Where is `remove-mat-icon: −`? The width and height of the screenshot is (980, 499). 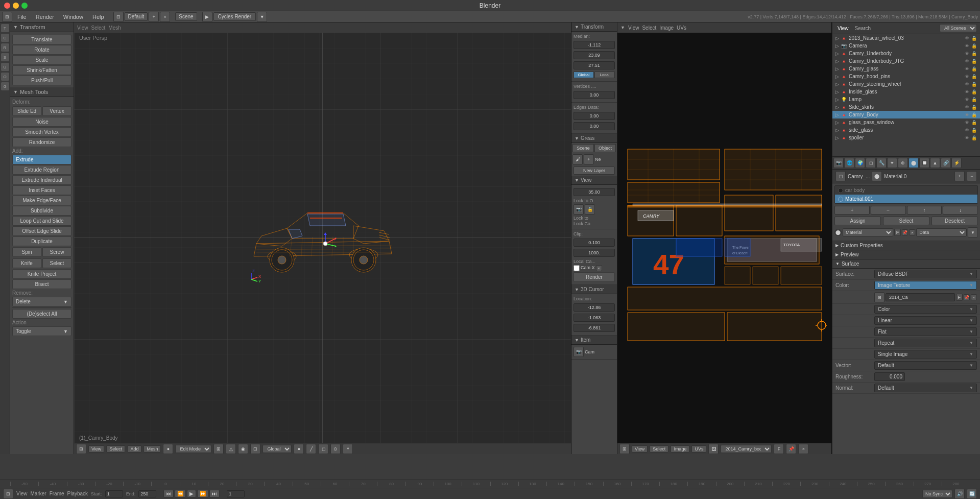 remove-mat-icon: − is located at coordinates (972, 176).